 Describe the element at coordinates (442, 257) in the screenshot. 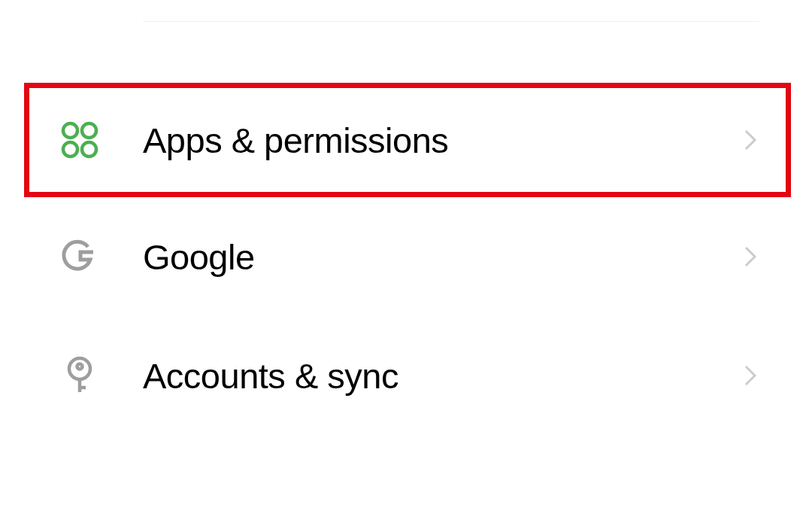

I see `settings-item-label: Google` at that location.